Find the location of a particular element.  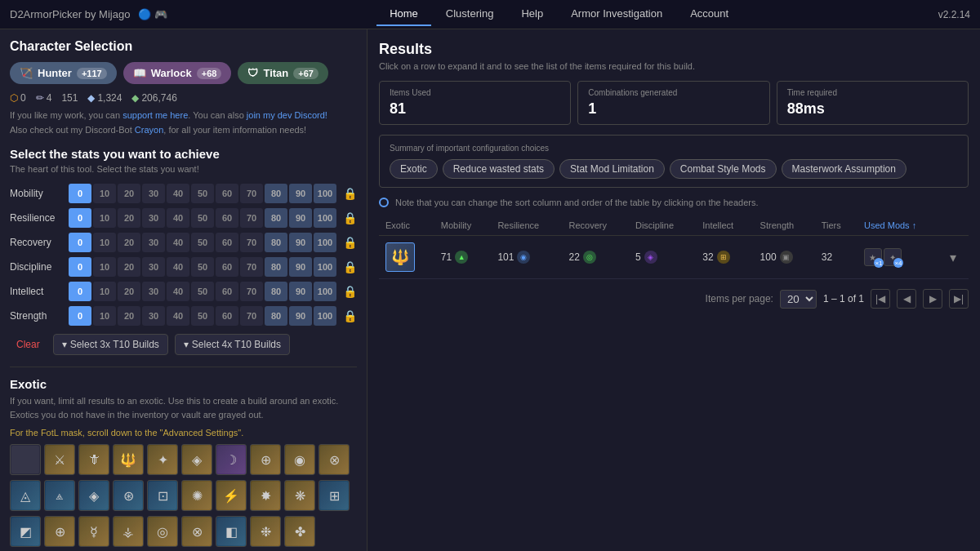

exotic-icon-25: ⊗ is located at coordinates (197, 531).